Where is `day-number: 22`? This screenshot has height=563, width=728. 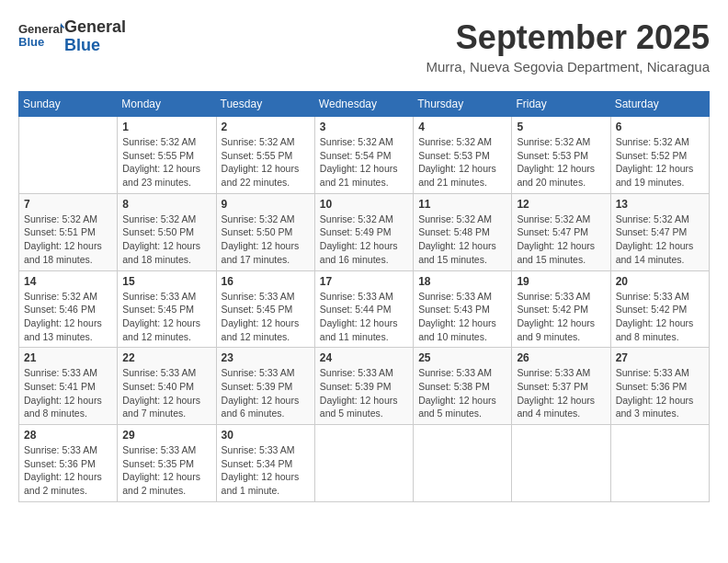 day-number: 22 is located at coordinates (166, 358).